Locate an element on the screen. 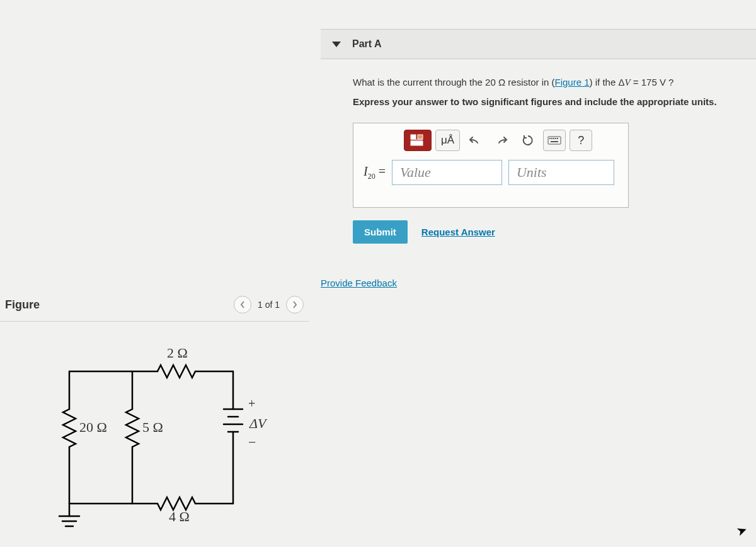 This screenshot has height=547, width=756. lhs-var: I is located at coordinates (365, 171).